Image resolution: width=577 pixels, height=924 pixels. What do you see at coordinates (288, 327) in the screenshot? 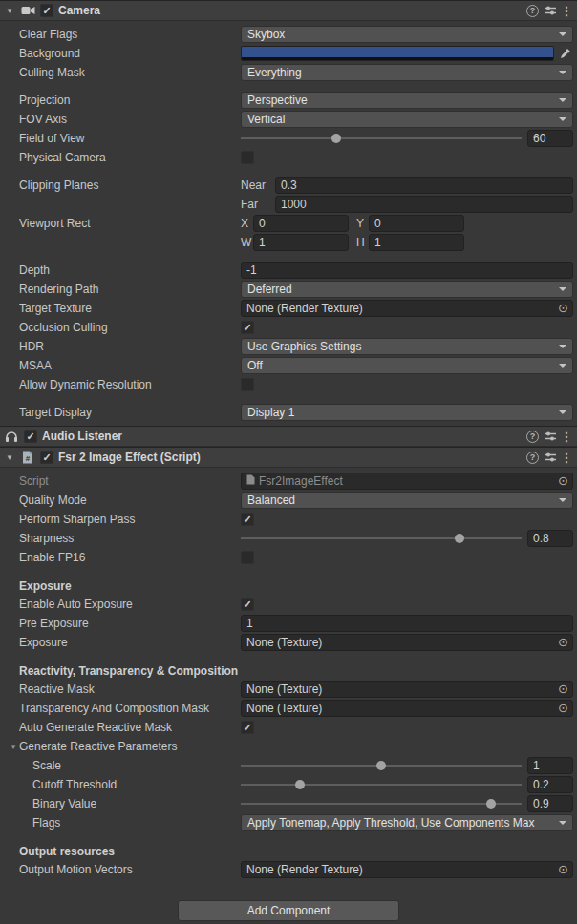
I see `occlusion-culling-row: Occlusion Culling ✓` at bounding box center [288, 327].